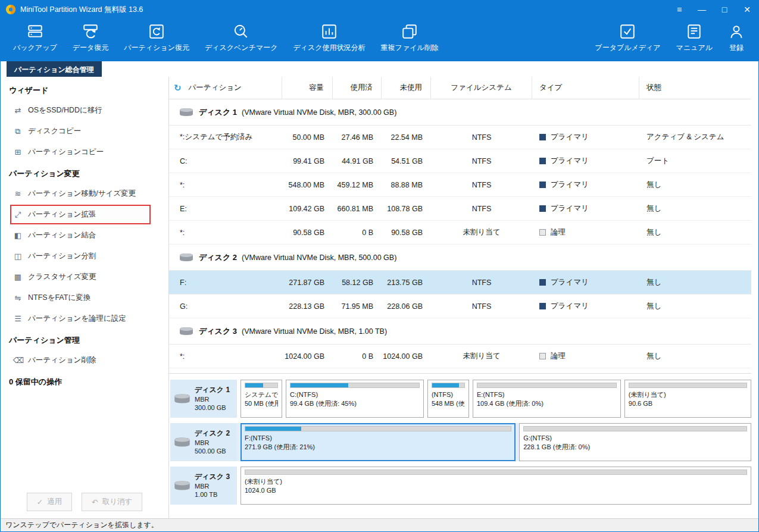 The height and width of the screenshot is (532, 759). Describe the element at coordinates (226, 283) in the screenshot. I see `cell-partition: F:` at that location.